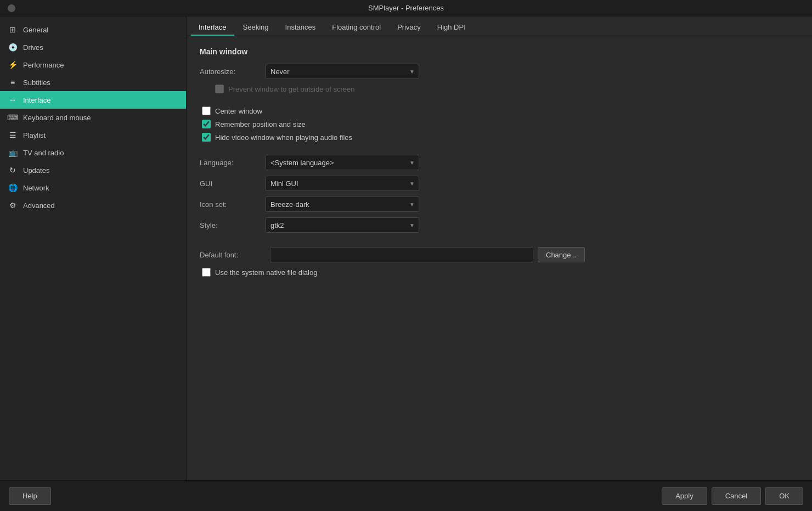  Describe the element at coordinates (12, 8) in the screenshot. I see `close-button` at that location.